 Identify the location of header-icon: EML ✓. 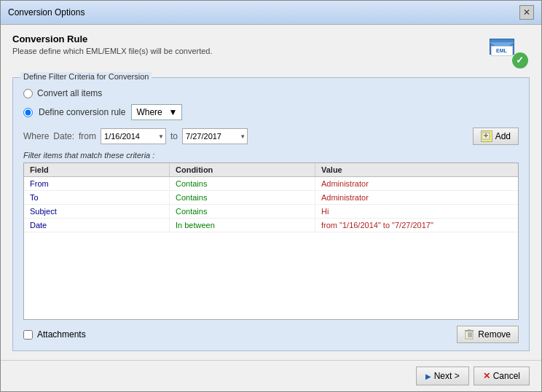
(508, 52).